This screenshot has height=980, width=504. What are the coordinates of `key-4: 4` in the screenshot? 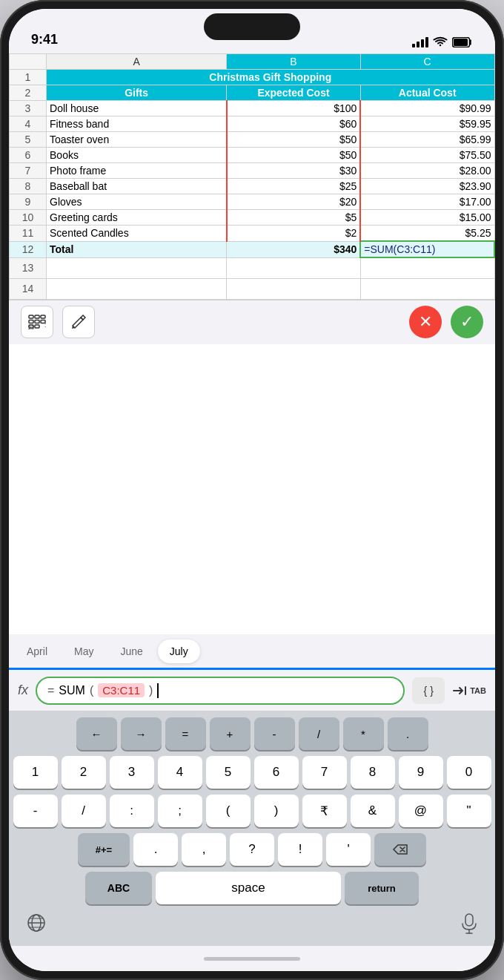 It's located at (180, 772).